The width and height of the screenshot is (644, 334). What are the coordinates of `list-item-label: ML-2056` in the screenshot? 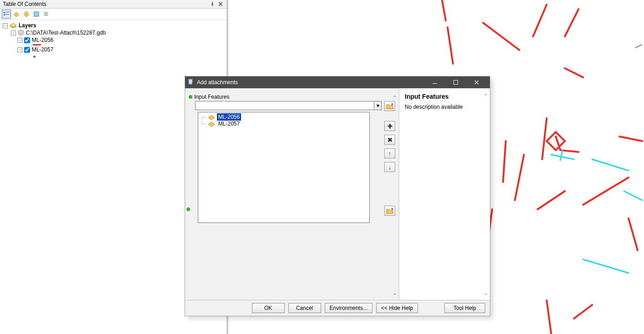 It's located at (229, 117).